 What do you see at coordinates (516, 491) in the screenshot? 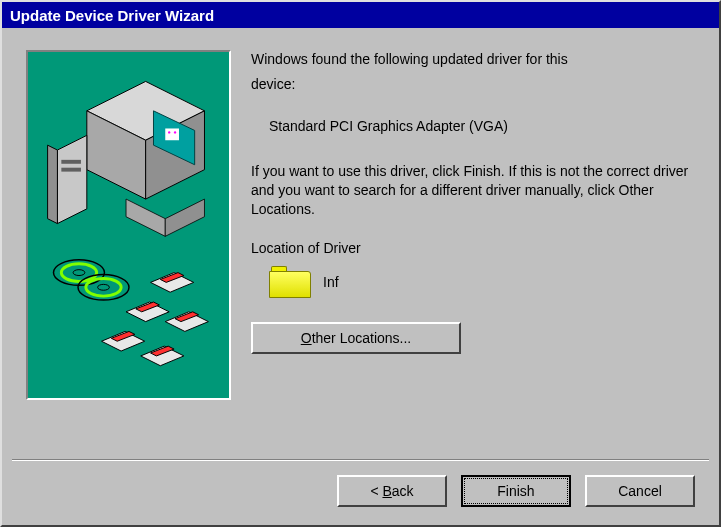
I see `finish-button: Finish` at bounding box center [516, 491].